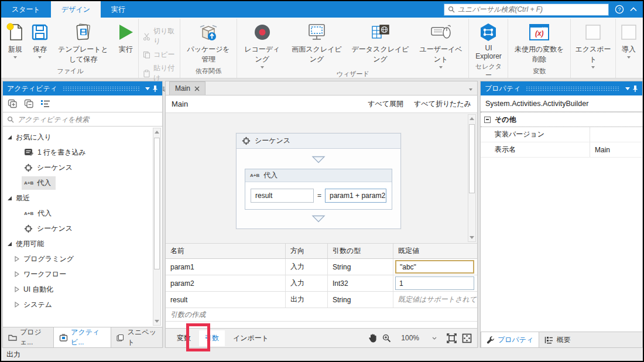 The width and height of the screenshot is (644, 362). What do you see at coordinates (561, 119) in the screenshot?
I see `section-misc: その他` at bounding box center [561, 119].